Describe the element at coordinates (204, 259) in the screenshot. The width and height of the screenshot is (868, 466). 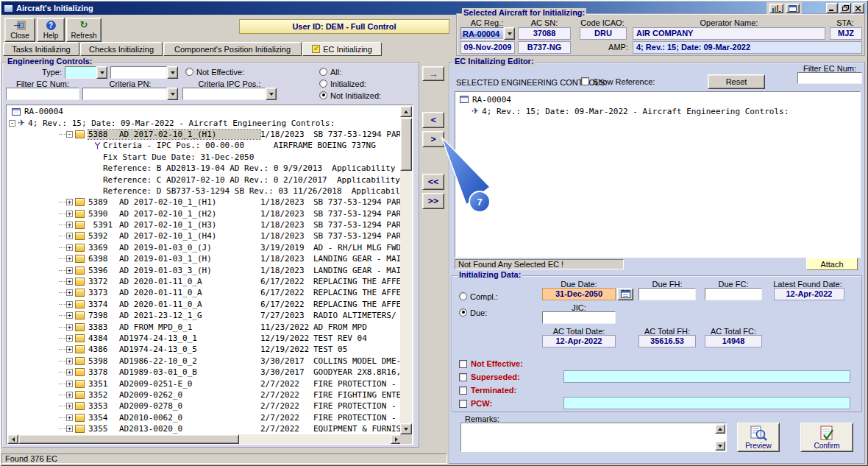
I see `ec-tree-item-row: +6398AD 2019-01-03_1_(H)1/18/2023LANDING…` at that location.